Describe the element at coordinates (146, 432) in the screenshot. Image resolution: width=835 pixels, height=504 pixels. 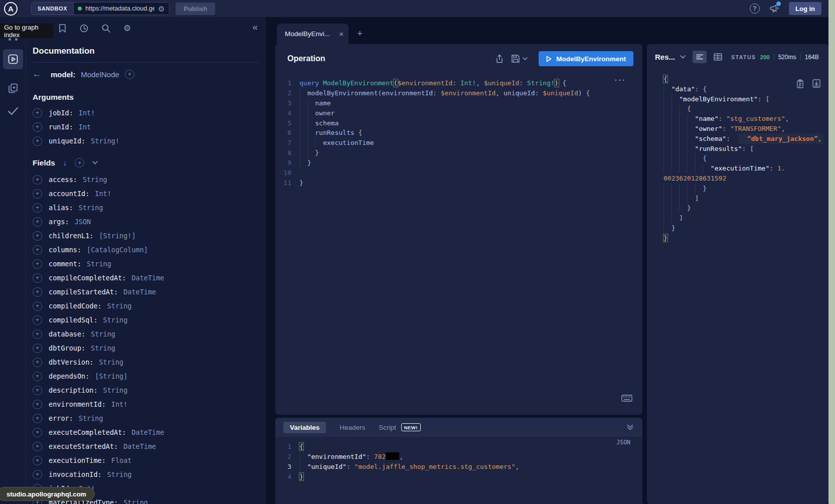
I see `field-row-executeCompletedAt: +executeCompletedAt:DateTime` at that location.